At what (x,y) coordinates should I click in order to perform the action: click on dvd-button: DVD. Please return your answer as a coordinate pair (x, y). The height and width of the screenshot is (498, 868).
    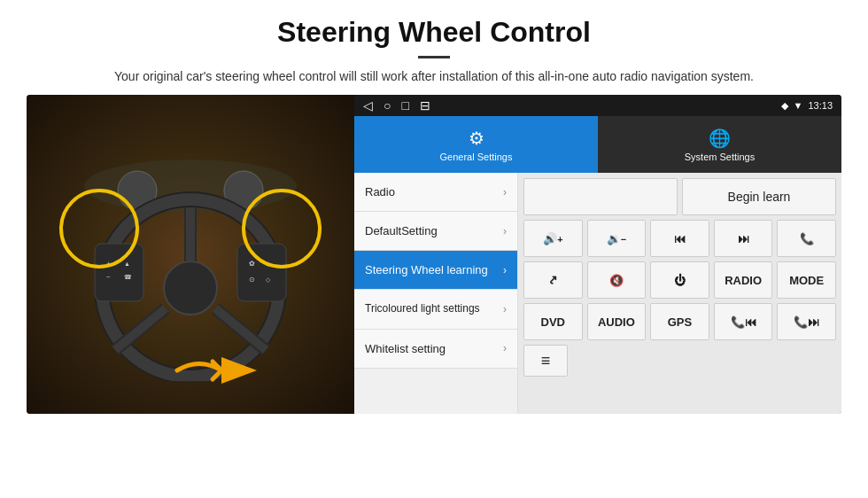
    Looking at the image, I should click on (553, 322).